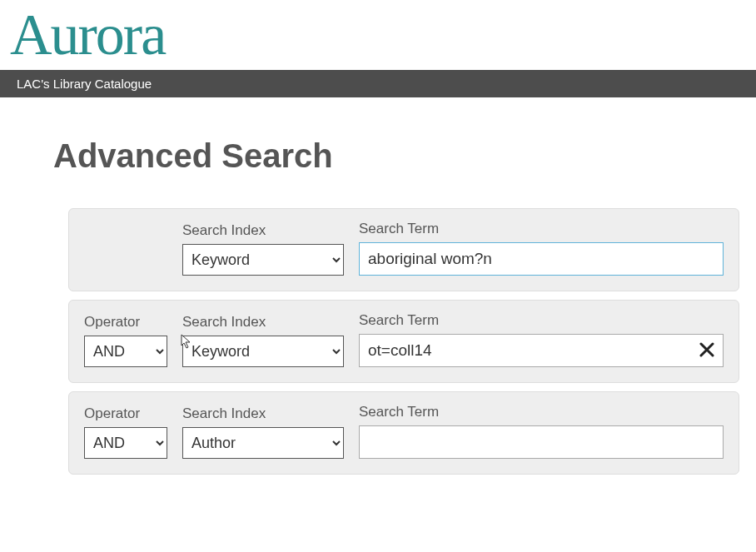  What do you see at coordinates (84, 83) in the screenshot?
I see `navbar-title: LAC's Library Catalogue` at bounding box center [84, 83].